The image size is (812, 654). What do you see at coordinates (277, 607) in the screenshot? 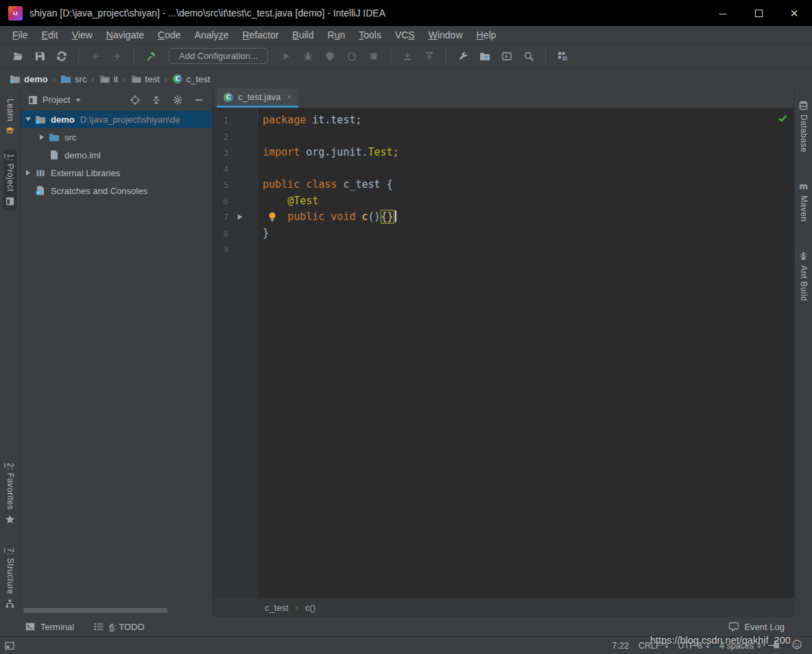
I see `editor-breadcrumb-c-test: c_test` at bounding box center [277, 607].